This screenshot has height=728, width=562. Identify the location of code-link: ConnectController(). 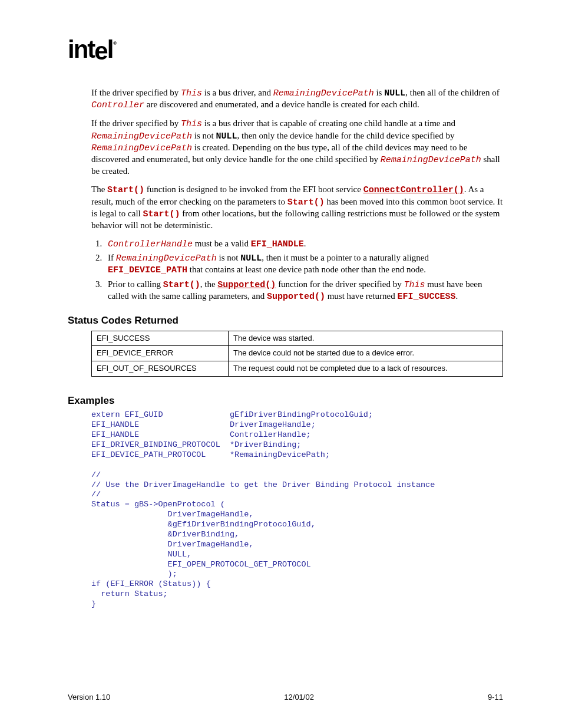
(414, 190).